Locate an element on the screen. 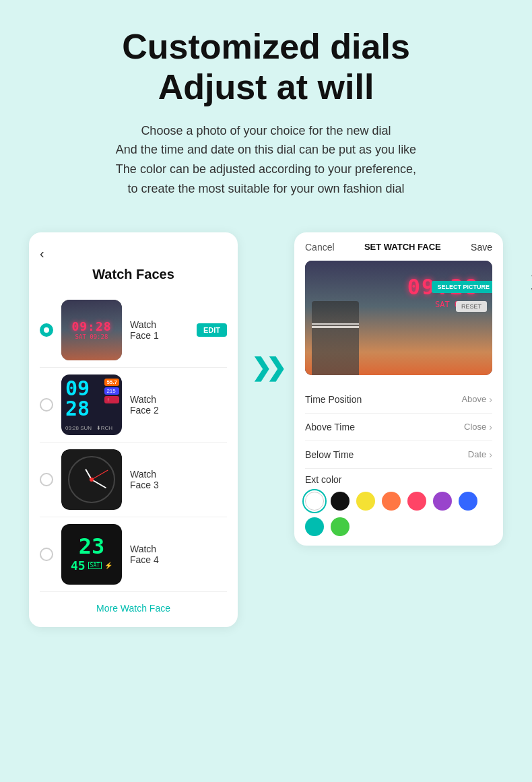  watch-thumb-4: 23 45 SAT ⚡ is located at coordinates (92, 554).